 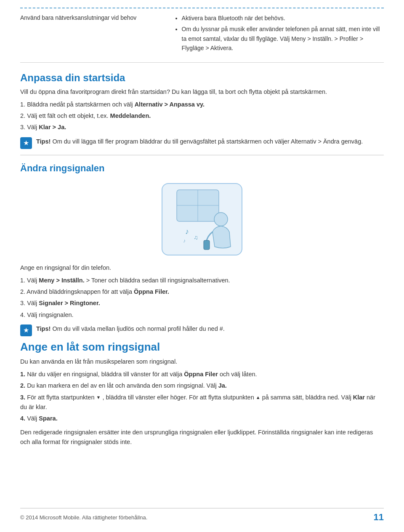 I want to click on andra-step2: 2. Använd bläddringsknappen för att välj…, so click(x=202, y=292).